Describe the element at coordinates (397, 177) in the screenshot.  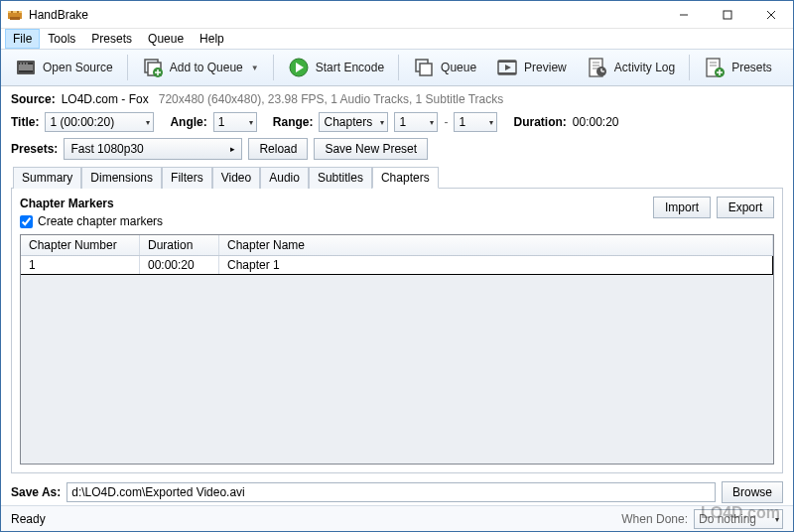
I see `tabset: Summary Dimensions Filters Video Audio S…` at that location.